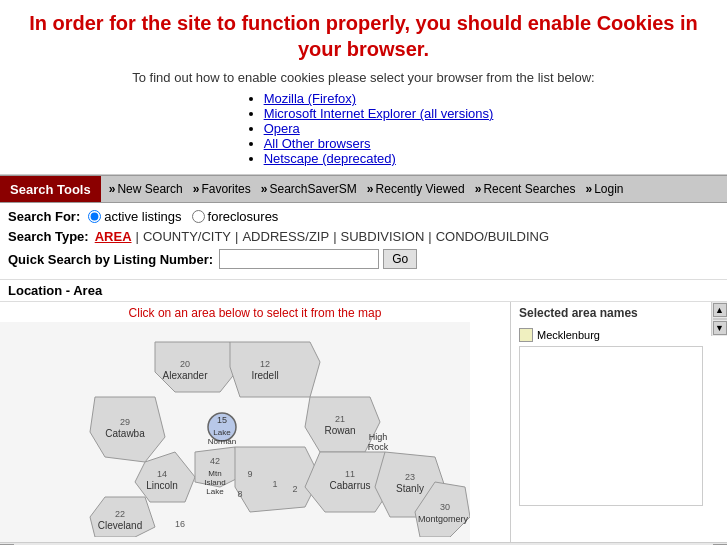 The width and height of the screenshot is (727, 545). I want to click on browser-list: Mozilla (Firefox) Microsoft Internet Exp…, so click(364, 128).